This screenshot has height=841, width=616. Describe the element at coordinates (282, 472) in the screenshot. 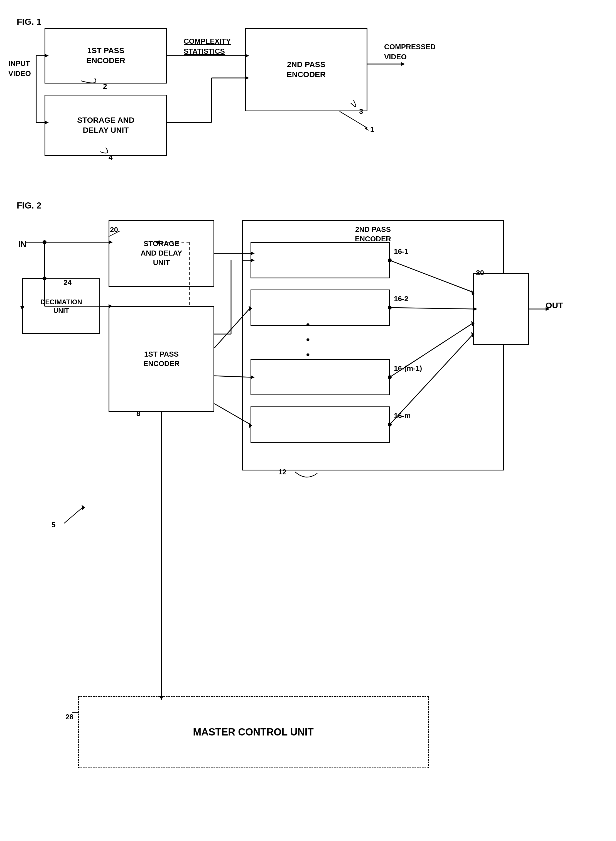

I see `fig2-ref12: 12` at that location.